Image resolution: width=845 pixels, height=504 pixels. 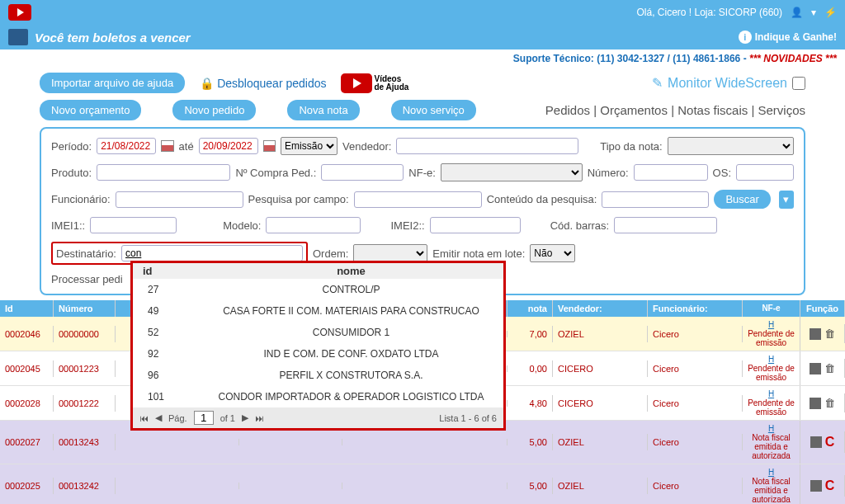 What do you see at coordinates (91, 111) in the screenshot?
I see `novo-orcamento-button: Novo orçamento` at bounding box center [91, 111].